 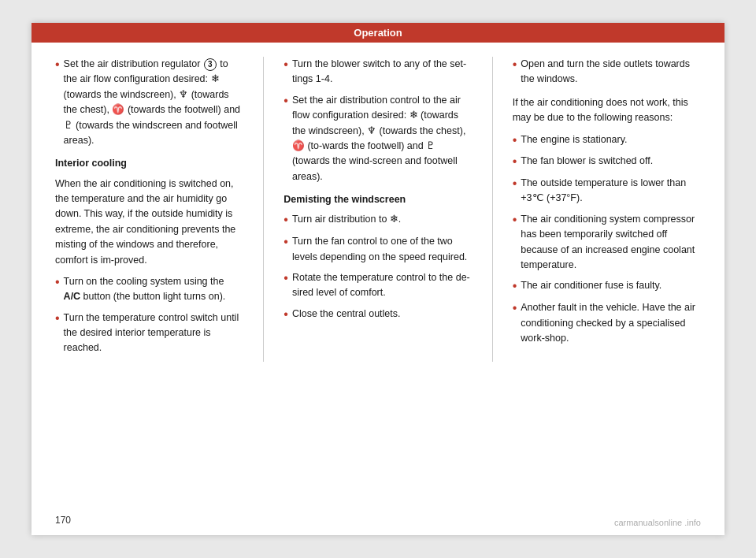 I want to click on watermark: carmanualsonline .info, so click(x=658, y=523).